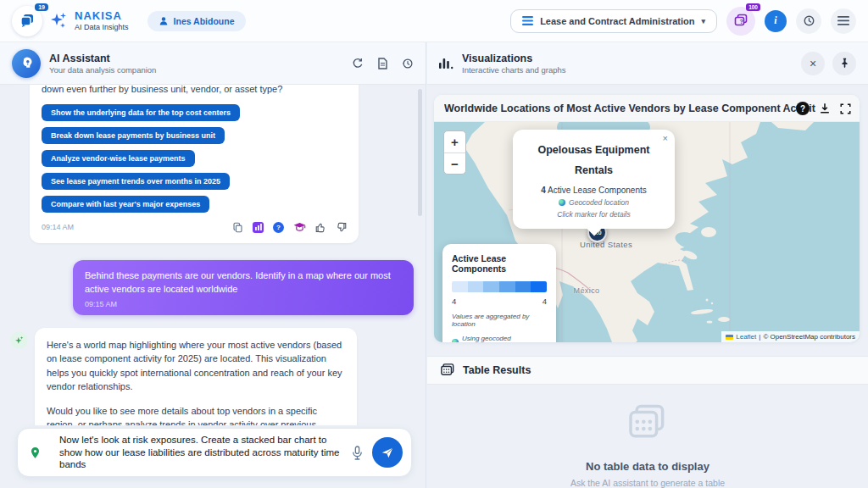 The width and height of the screenshot is (868, 488). I want to click on pushpin-icon, so click(844, 63).